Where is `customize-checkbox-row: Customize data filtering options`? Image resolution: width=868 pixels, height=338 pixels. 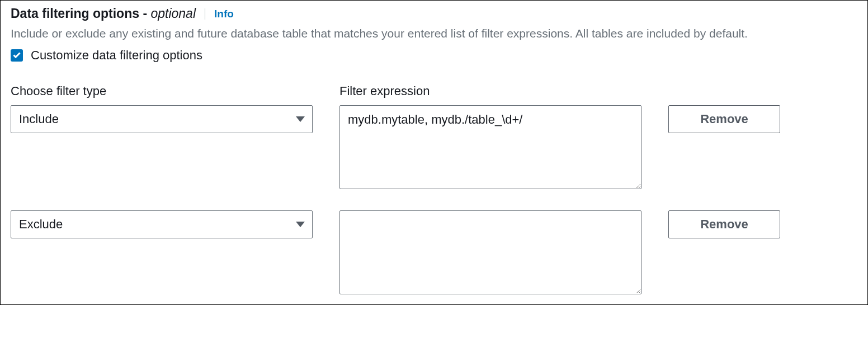
customize-checkbox-row: Customize data filtering options is located at coordinates (434, 55).